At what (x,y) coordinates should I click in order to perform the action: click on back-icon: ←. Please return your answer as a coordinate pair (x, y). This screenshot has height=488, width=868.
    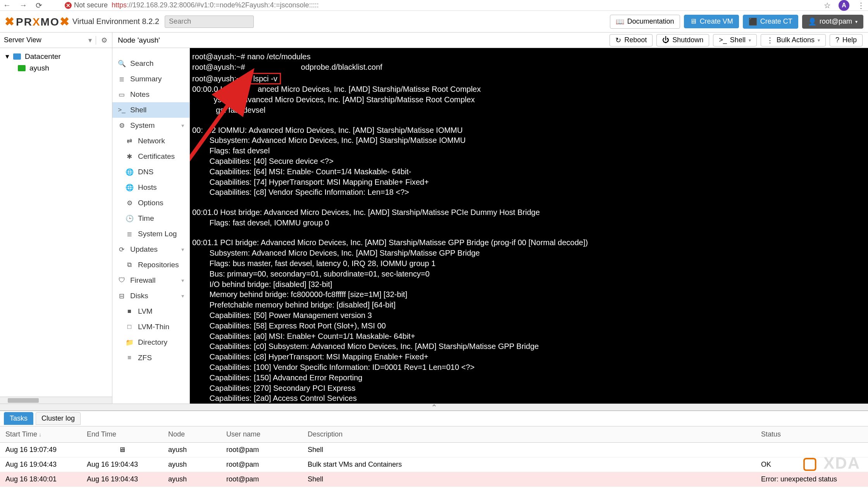
    Looking at the image, I should click on (7, 5).